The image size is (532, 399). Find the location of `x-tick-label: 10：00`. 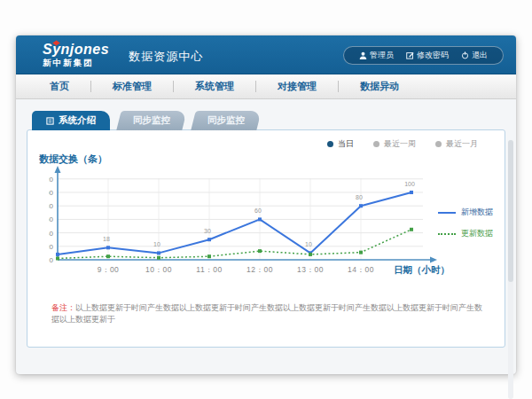

x-tick-label: 10：00 is located at coordinates (159, 270).